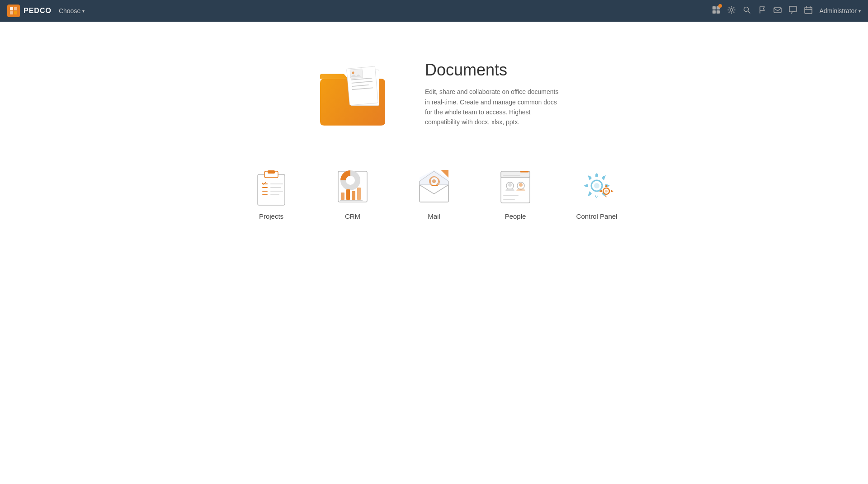 The width and height of the screenshot is (868, 484). I want to click on documents-folder-icon, so click(353, 94).